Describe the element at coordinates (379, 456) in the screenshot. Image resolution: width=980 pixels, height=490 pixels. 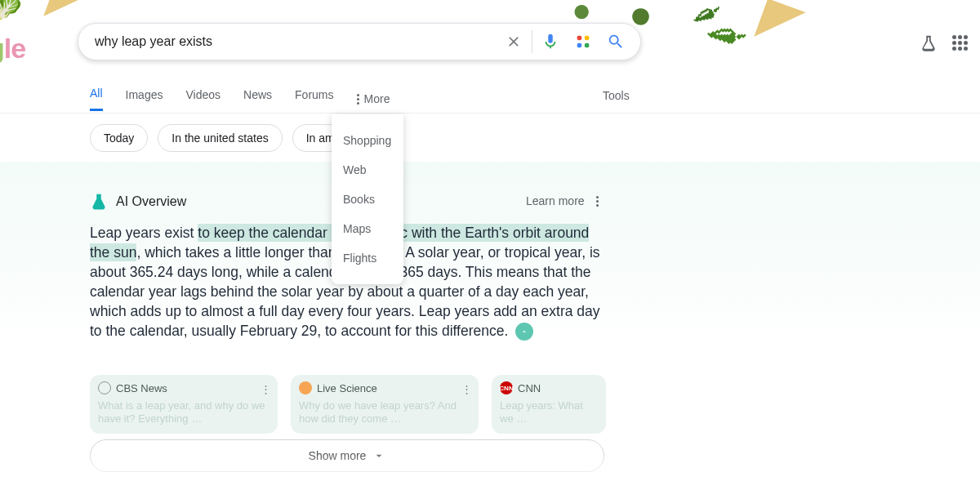
I see `chevron-down-icon` at that location.